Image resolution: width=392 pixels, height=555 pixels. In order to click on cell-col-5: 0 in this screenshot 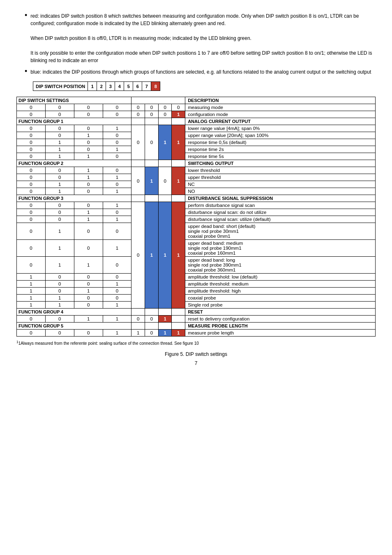, I will do `click(138, 114)`.